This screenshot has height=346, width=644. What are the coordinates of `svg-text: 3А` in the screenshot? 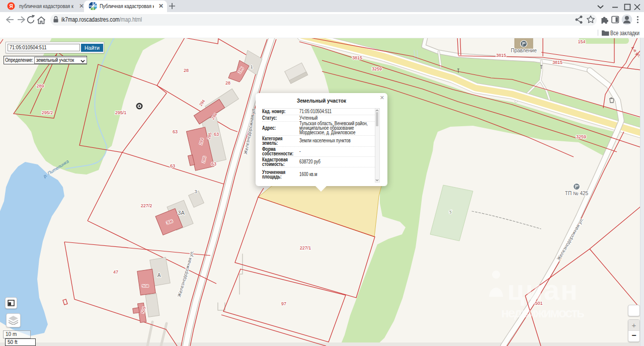 It's located at (181, 213).